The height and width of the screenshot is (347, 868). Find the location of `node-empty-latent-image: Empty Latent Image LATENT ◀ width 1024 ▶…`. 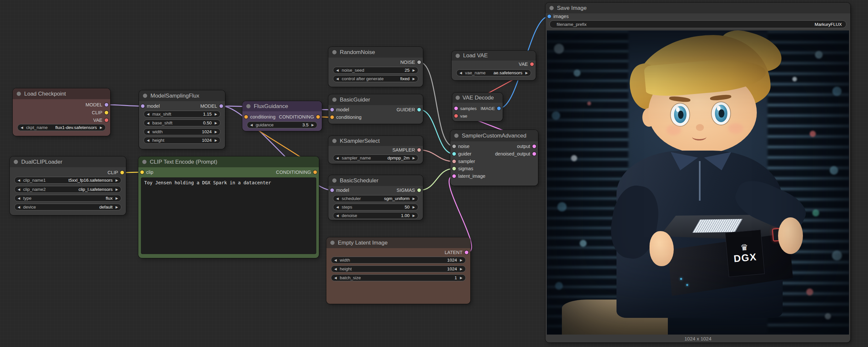

node-empty-latent-image: Empty Latent Image LATENT ◀ width 1024 ▶… is located at coordinates (398, 270).